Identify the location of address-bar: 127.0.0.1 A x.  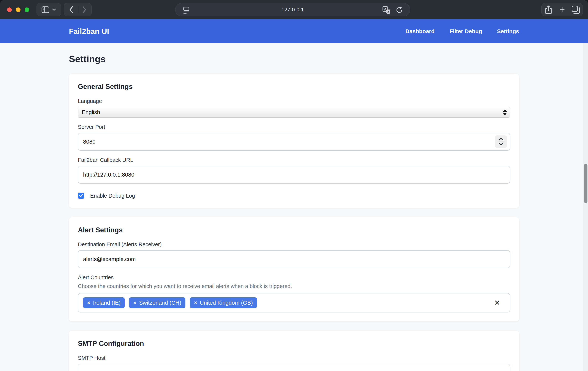
(293, 10).